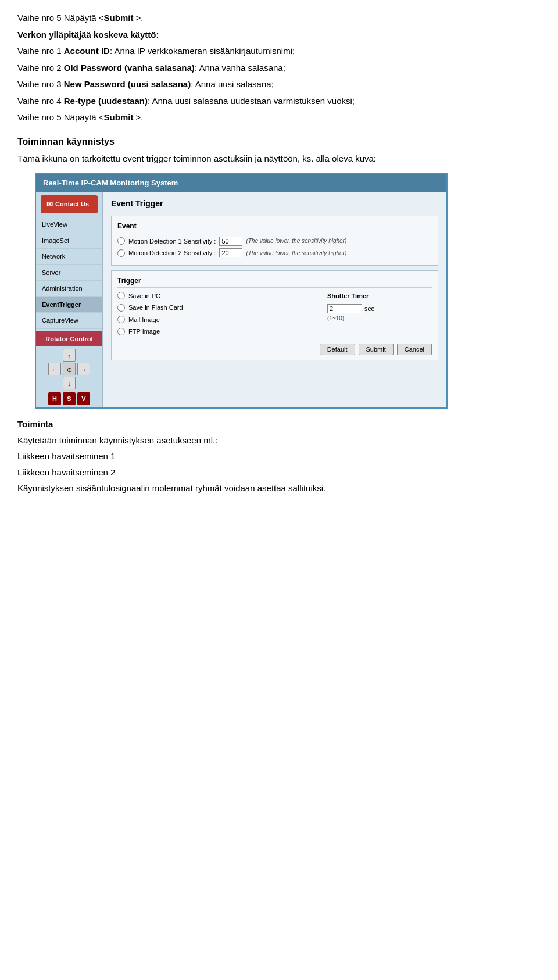 This screenshot has width=558, height=980. What do you see at coordinates (279, 488) in the screenshot?
I see `bottom-line-4: Käynnistyksen sisääntulosignaalin molemm…` at bounding box center [279, 488].